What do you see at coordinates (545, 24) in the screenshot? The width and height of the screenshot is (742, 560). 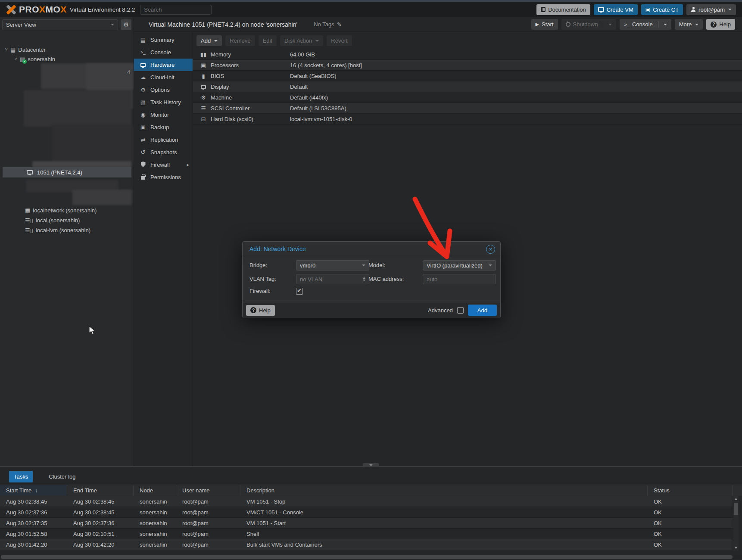 I see `start-button: ▶ Start` at bounding box center [545, 24].